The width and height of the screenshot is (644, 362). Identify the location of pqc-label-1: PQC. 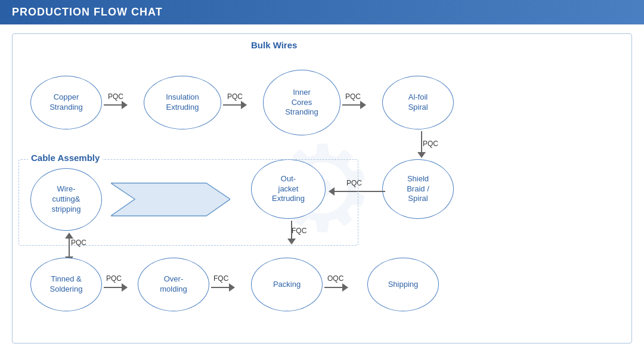
(116, 97).